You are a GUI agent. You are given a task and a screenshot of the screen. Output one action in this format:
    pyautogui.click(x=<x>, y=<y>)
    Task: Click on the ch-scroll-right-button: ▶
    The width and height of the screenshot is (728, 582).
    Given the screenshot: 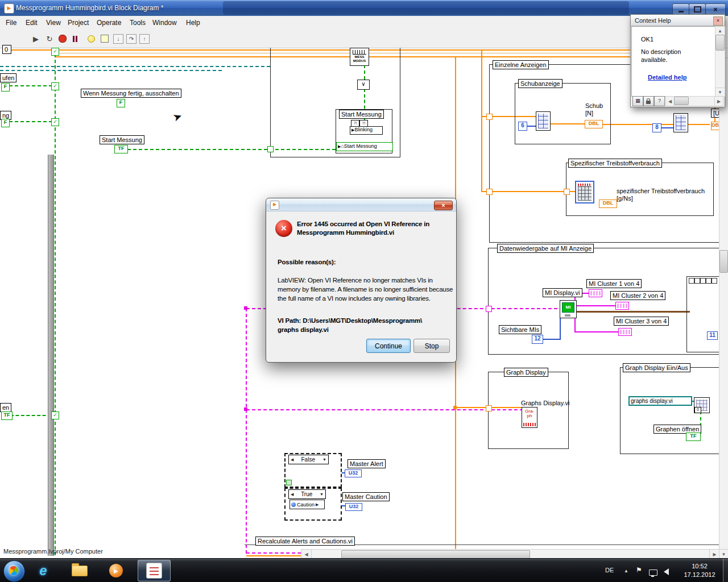 What is the action you would take?
    pyautogui.click(x=719, y=101)
    